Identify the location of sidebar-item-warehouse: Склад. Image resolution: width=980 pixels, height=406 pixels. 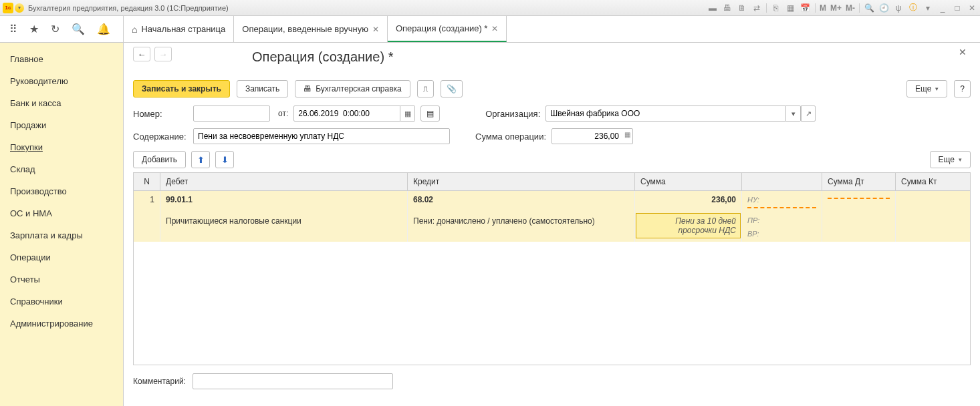
(62, 170).